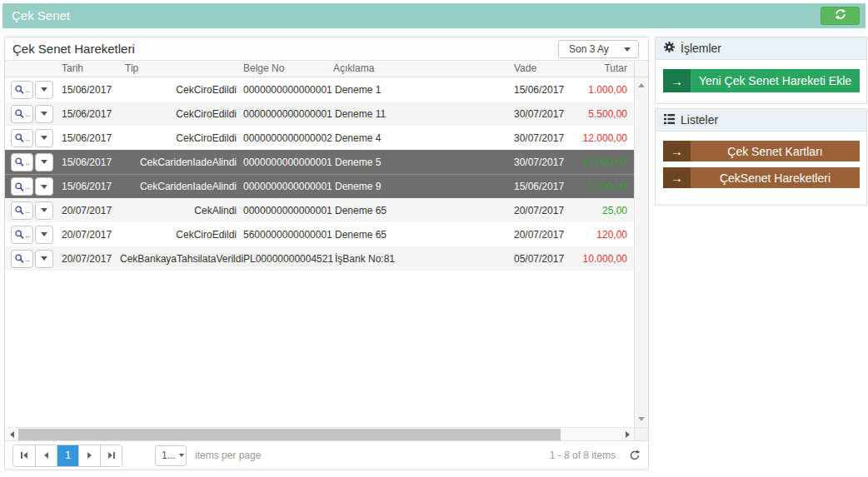 The width and height of the screenshot is (868, 477). What do you see at coordinates (418, 211) in the screenshot?
I see `cell-aciklama: Deneme 65` at bounding box center [418, 211].